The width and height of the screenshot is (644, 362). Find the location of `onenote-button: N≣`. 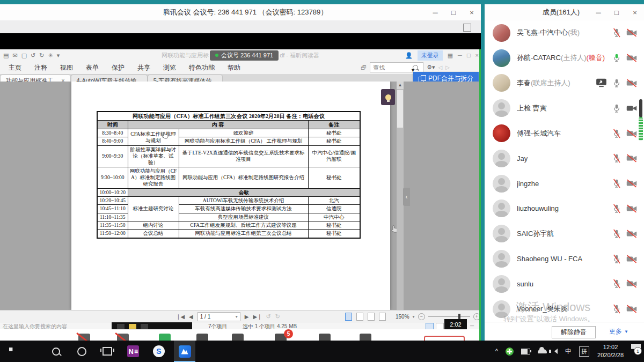

onenote-button: N≣ is located at coordinates (133, 351).